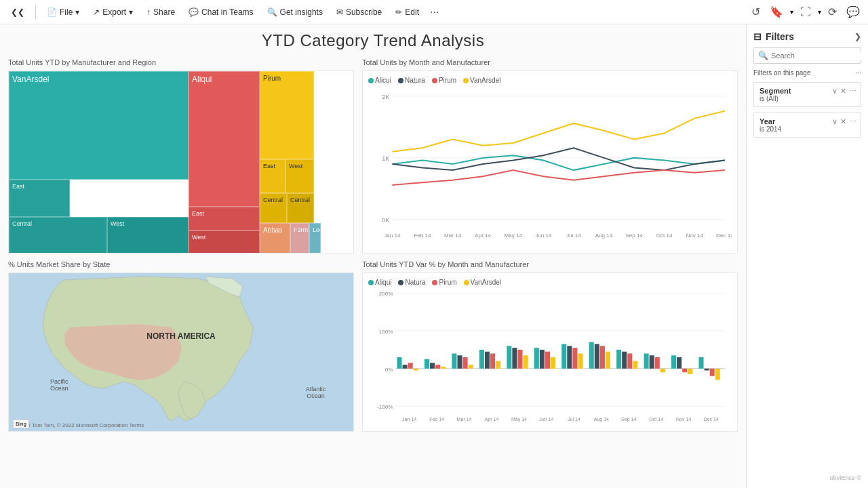  I want to click on treemap-cell: Farmu, so click(300, 239).